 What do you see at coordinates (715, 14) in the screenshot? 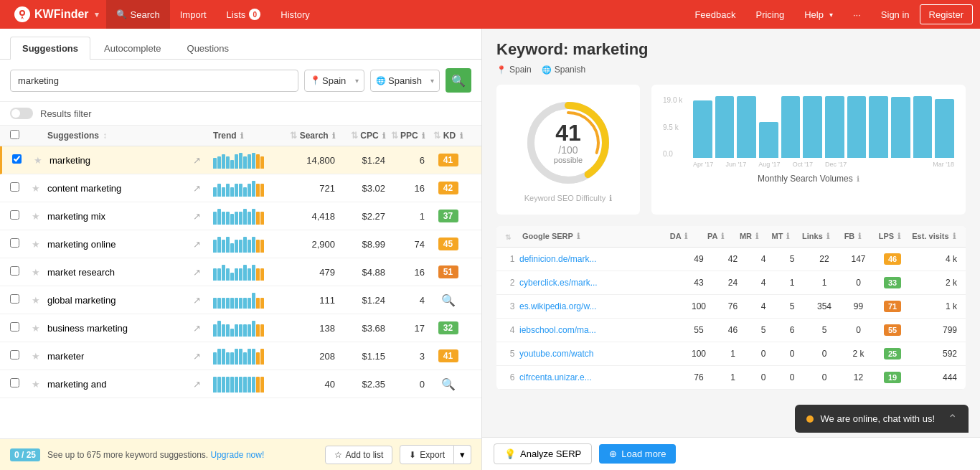
I see `nav-feedback: Feedback` at bounding box center [715, 14].